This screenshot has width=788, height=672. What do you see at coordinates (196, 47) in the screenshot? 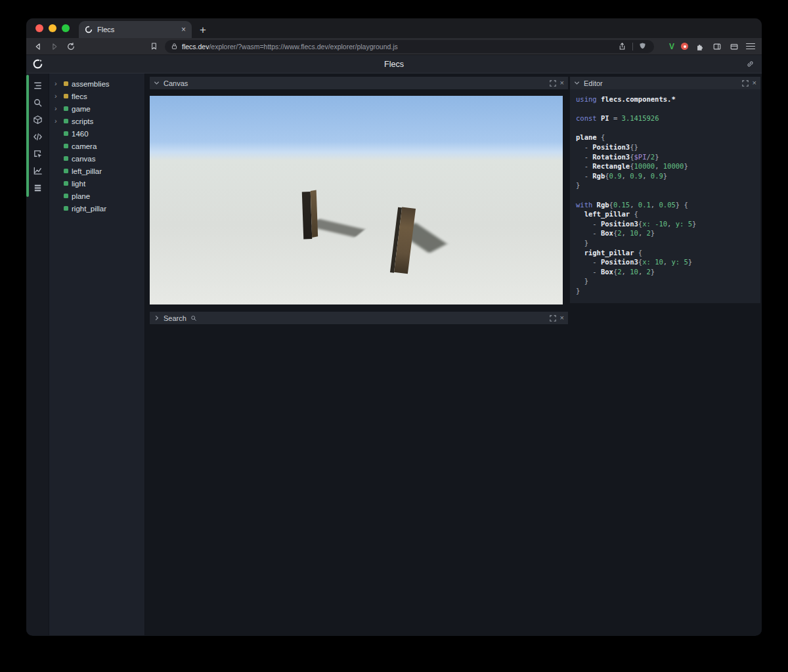
I see `url-domain: flecs.dev` at bounding box center [196, 47].